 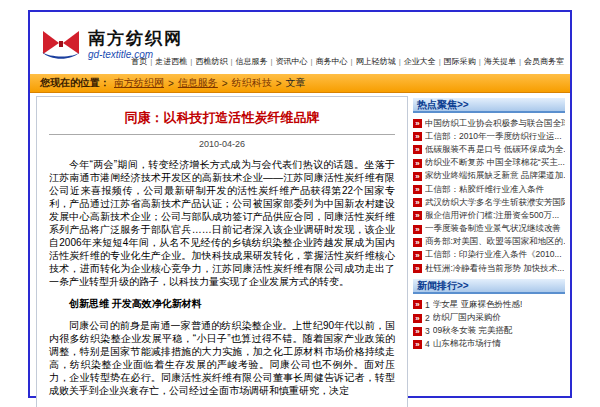 What do you see at coordinates (473, 331) in the screenshot?
I see `rank-item-label: 09秋冬女装 完美搭配` at bounding box center [473, 331].